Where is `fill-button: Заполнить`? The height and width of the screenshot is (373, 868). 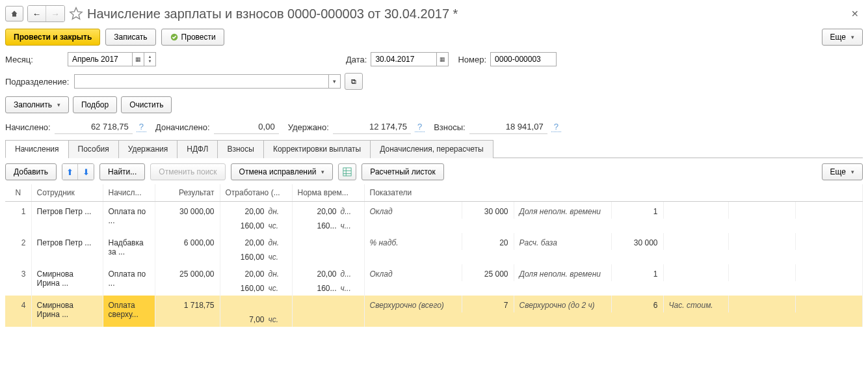
fill-button: Заполнить is located at coordinates (37, 105).